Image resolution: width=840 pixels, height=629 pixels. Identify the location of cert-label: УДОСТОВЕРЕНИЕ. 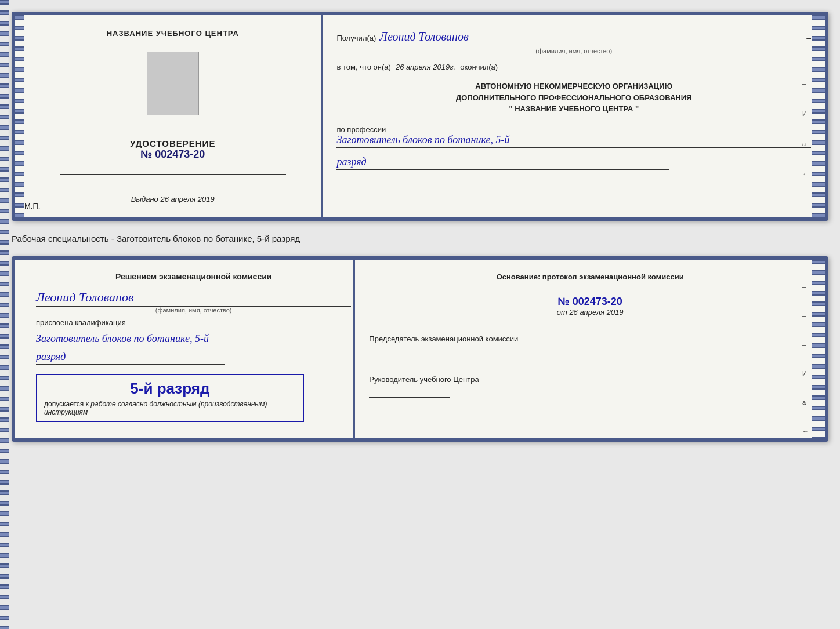
(173, 144).